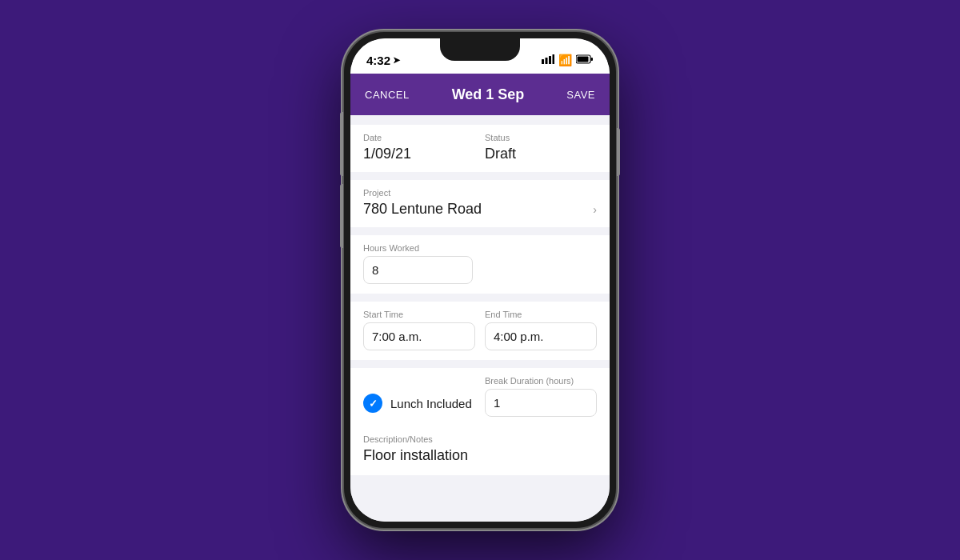 This screenshot has width=960, height=560. Describe the element at coordinates (541, 336) in the screenshot. I see `end-time-input: 4:00 p.m.` at that location.